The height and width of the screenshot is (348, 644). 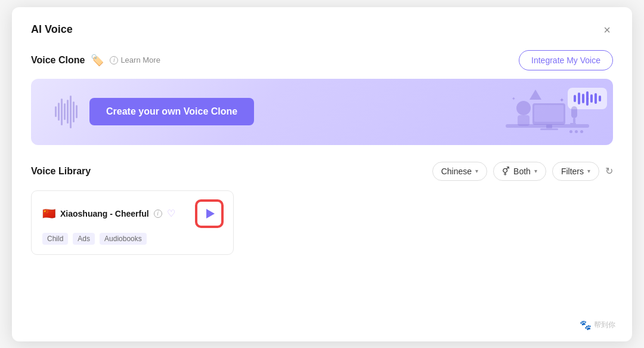 What do you see at coordinates (607, 30) in the screenshot?
I see `close-button: ×` at bounding box center [607, 30].